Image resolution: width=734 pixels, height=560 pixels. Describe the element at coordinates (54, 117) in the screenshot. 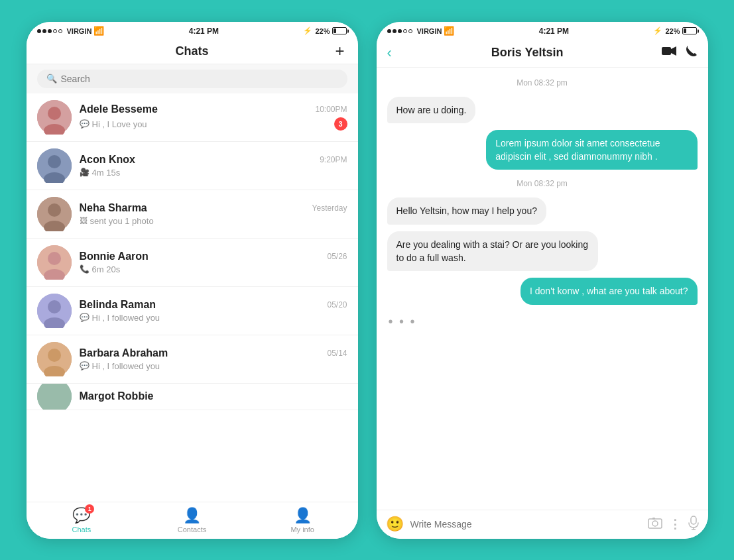

I see `avatar-svg` at that location.